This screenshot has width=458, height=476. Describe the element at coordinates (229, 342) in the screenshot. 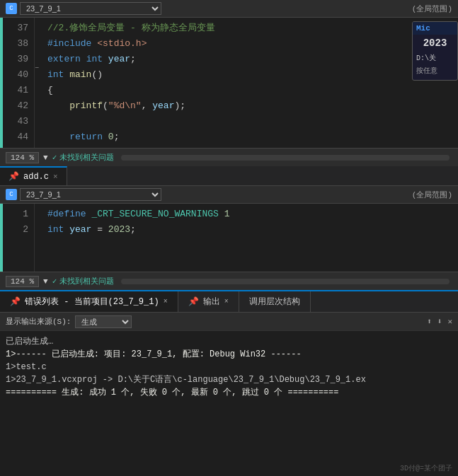

I see `output-line-0: 已启动生成…` at that location.